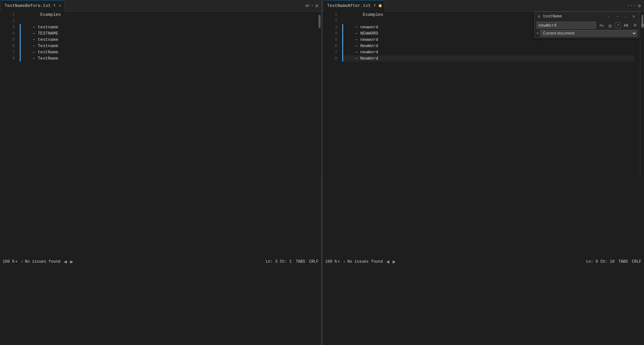 This screenshot has height=345, width=644. I want to click on left-code-line-5: – testname, so click(168, 40).